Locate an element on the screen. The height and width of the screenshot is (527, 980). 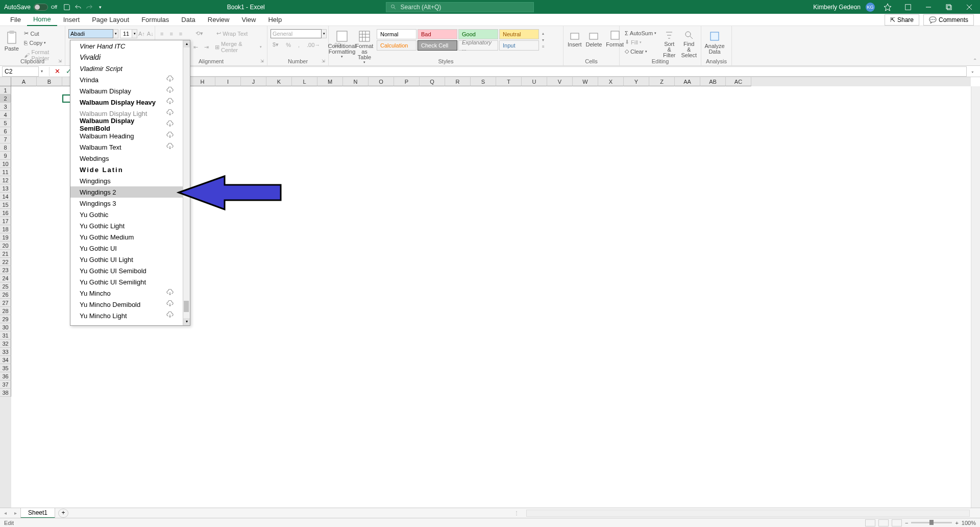
font-option: Yu Gothic UI is located at coordinates (127, 248).